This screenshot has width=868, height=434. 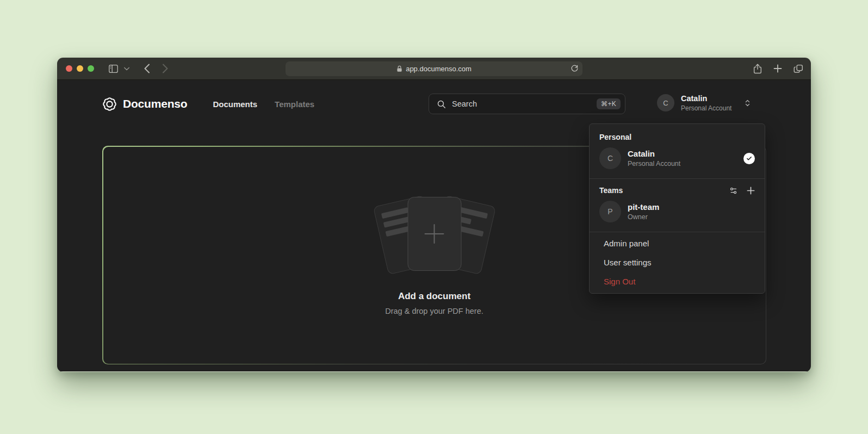 What do you see at coordinates (706, 99) in the screenshot?
I see `account-name: Catalin` at bounding box center [706, 99].